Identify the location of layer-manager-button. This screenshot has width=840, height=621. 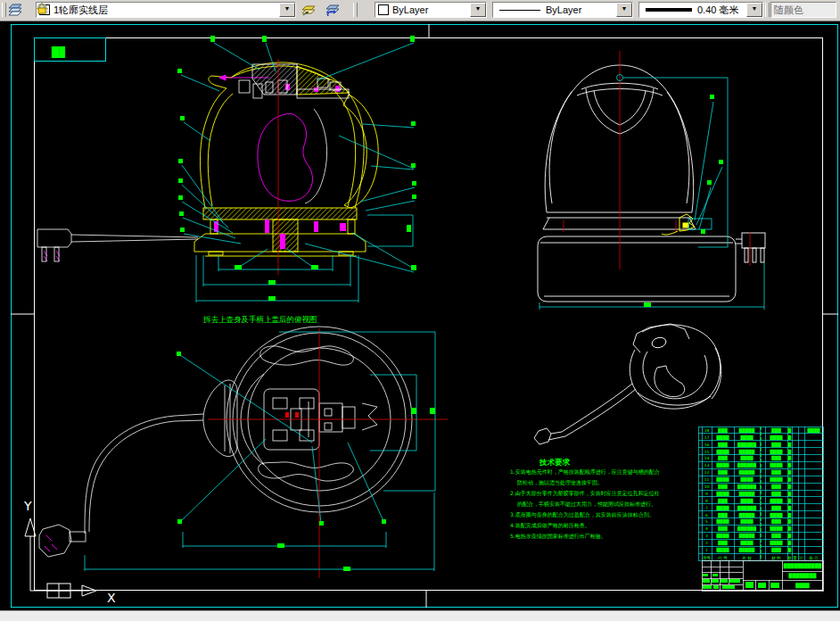
(19, 10).